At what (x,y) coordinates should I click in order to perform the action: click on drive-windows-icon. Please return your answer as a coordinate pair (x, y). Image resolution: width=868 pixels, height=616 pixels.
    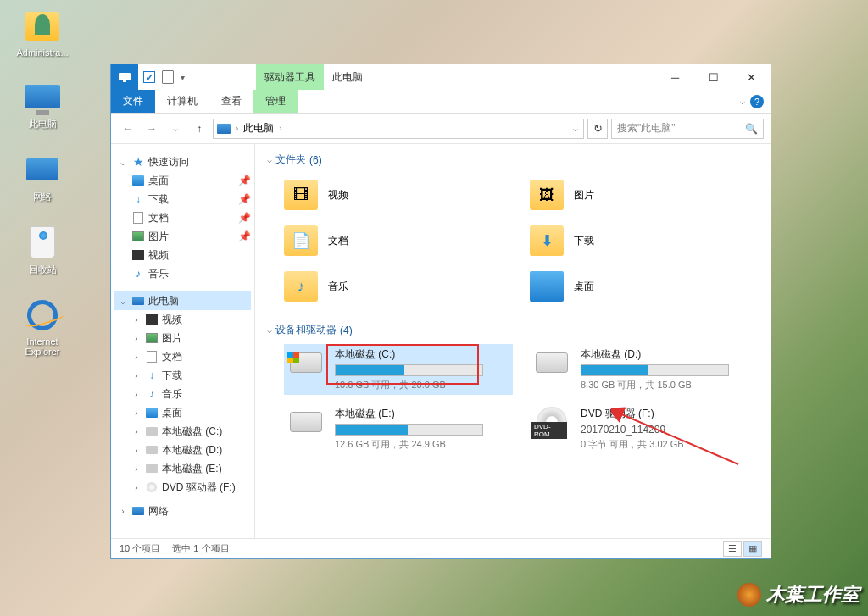
    Looking at the image, I should click on (306, 363).